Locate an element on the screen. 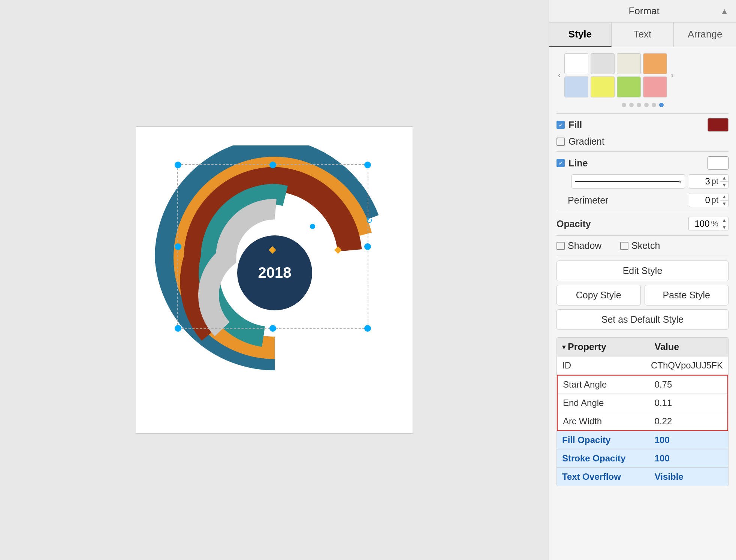  fill-label: Fill is located at coordinates (589, 125).